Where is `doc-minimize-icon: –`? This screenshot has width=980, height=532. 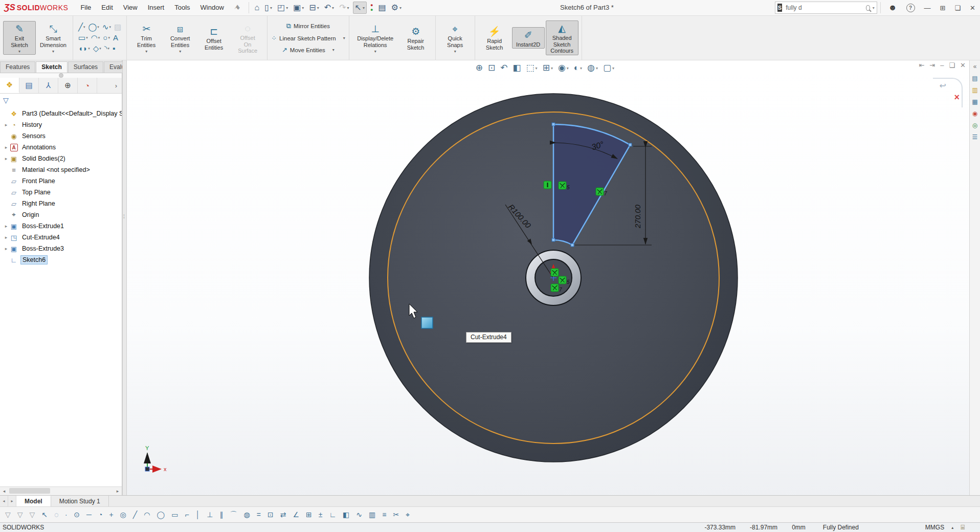 doc-minimize-icon: – is located at coordinates (942, 65).